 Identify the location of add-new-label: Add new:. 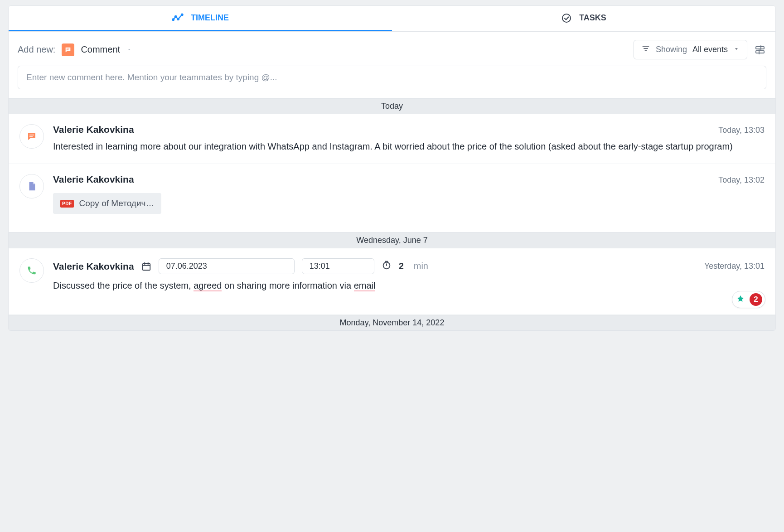
(36, 50).